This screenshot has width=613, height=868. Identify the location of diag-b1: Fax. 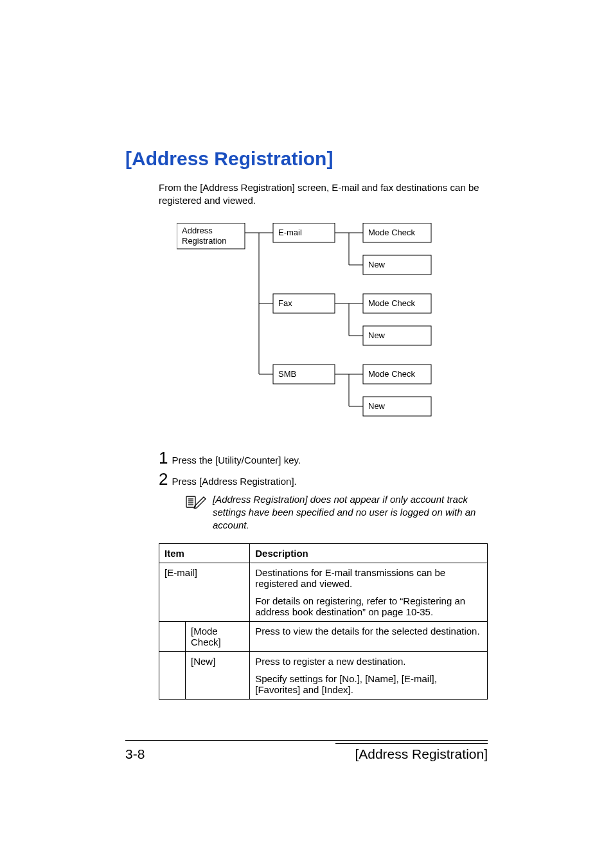
(285, 303).